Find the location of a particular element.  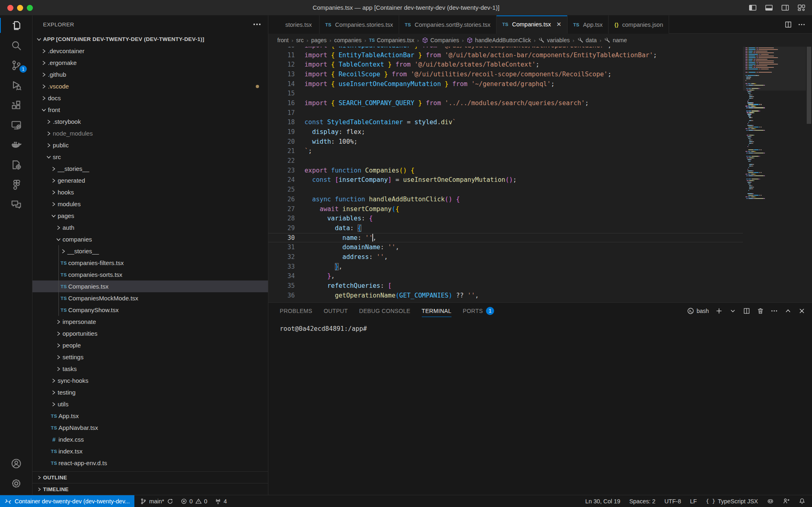

code-line-20: 20 width: 100%; is located at coordinates (506, 142).